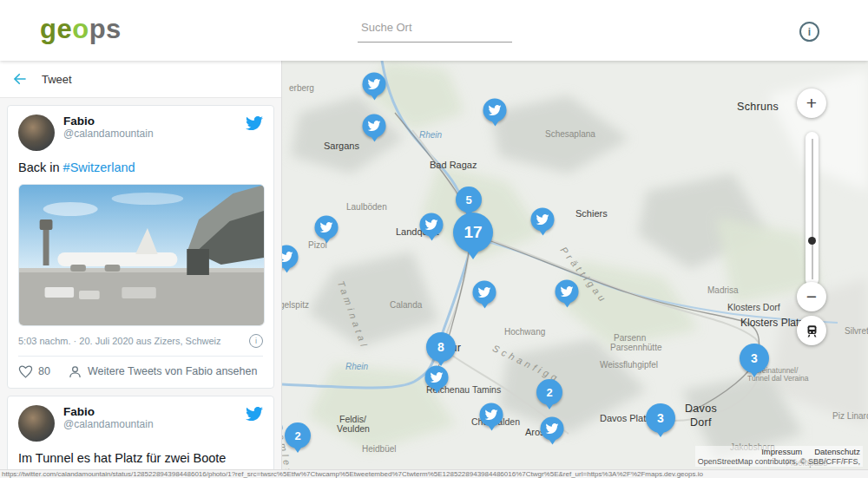 This screenshot has height=478, width=868. I want to click on like-icon, so click(26, 371).